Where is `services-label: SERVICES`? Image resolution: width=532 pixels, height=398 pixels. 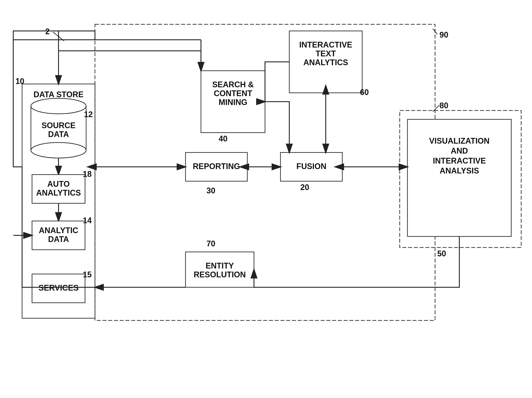
services-label: SERVICES is located at coordinates (58, 288).